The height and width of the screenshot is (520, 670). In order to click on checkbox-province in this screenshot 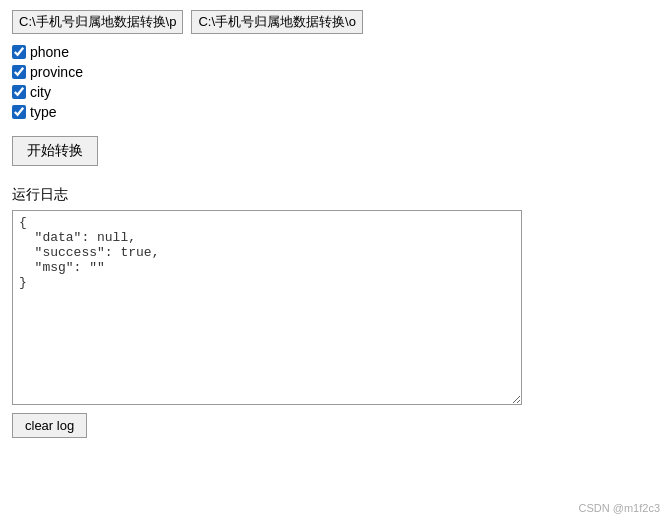, I will do `click(19, 72)`.